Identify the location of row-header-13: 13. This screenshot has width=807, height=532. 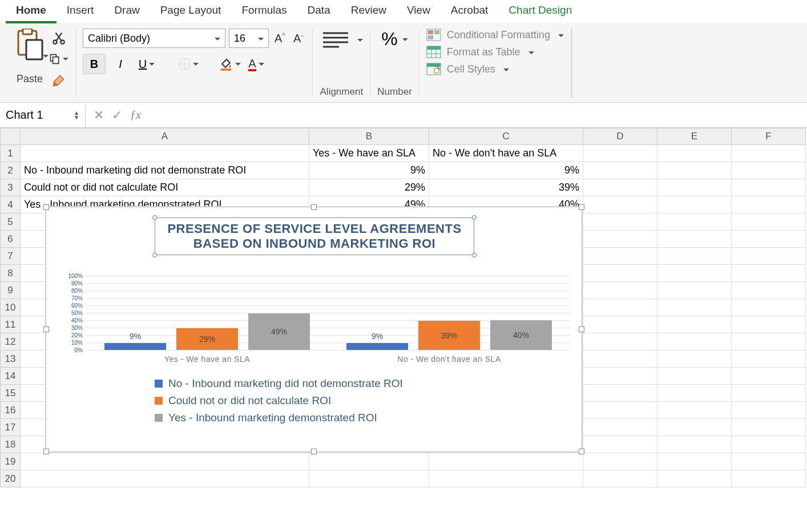
(10, 359).